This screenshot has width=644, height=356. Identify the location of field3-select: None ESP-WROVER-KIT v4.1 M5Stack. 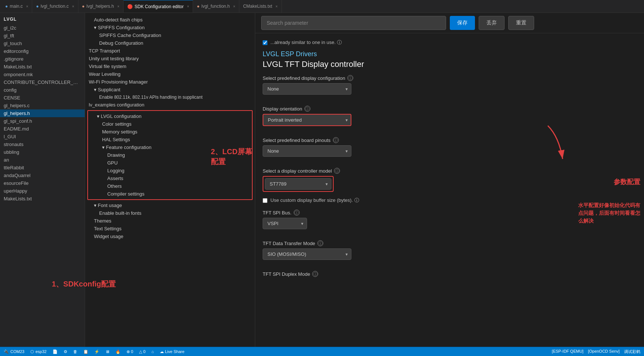
(307, 151).